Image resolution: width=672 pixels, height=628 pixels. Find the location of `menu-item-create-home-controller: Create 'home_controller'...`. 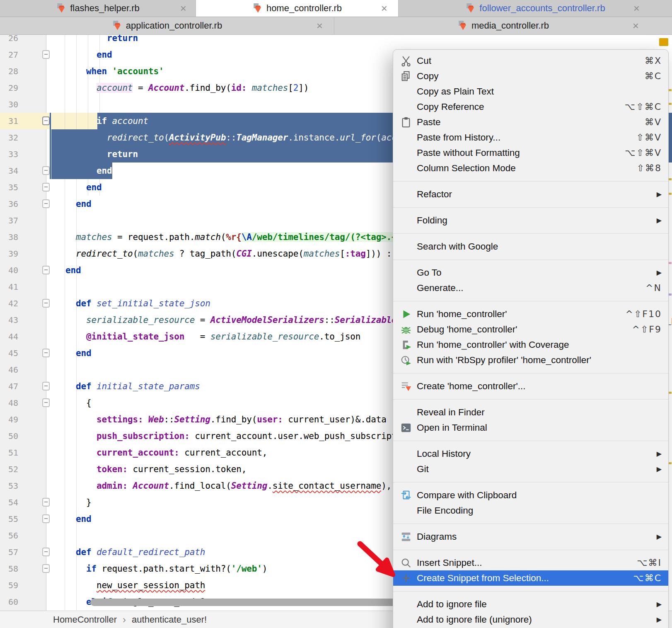

menu-item-create-home-controller: Create 'home_controller'... is located at coordinates (531, 386).